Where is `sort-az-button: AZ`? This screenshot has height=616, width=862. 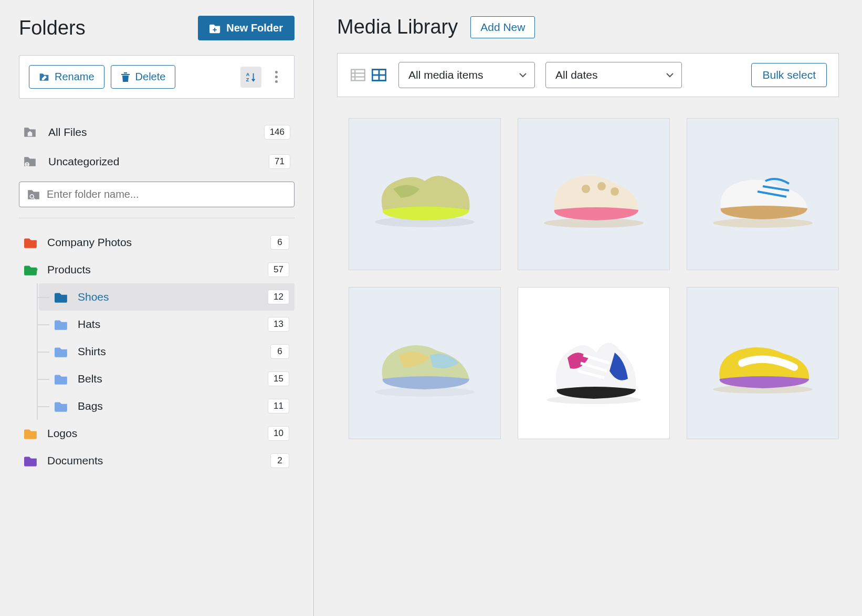
sort-az-button: AZ is located at coordinates (251, 77).